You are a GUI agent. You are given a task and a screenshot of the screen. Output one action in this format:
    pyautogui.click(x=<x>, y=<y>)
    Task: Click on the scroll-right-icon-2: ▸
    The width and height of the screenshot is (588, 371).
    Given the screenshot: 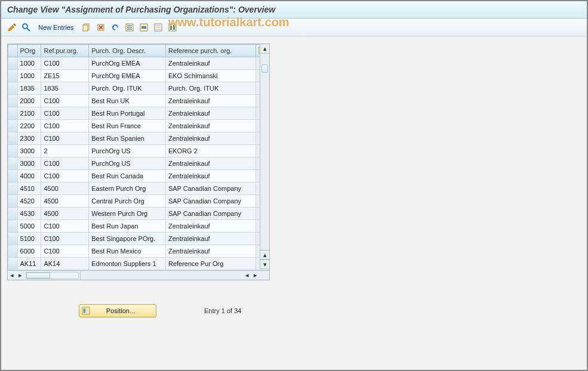 What is the action you would take?
    pyautogui.click(x=255, y=276)
    